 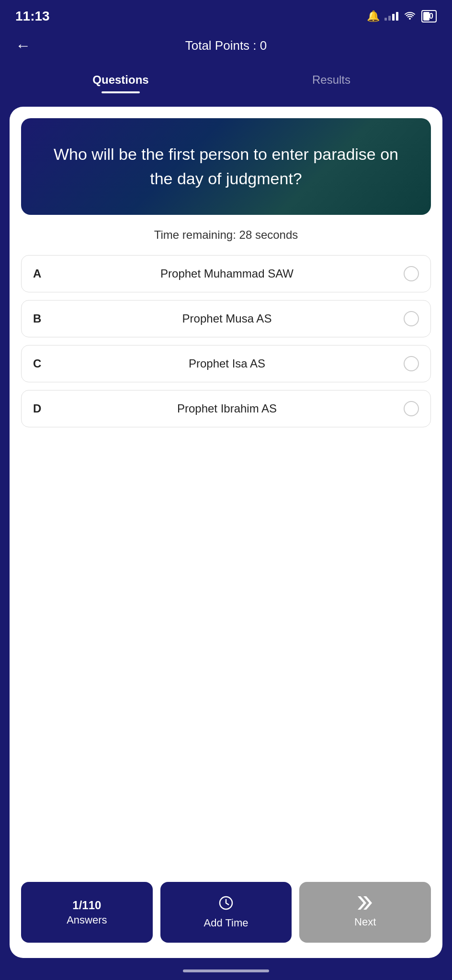 I want to click on option-a-letter: A, so click(x=42, y=274).